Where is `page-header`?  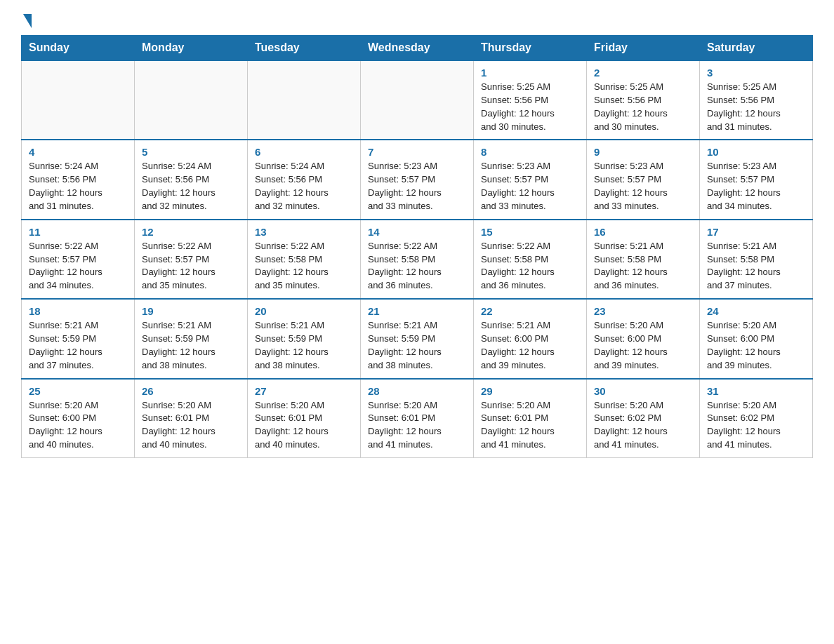
page-header is located at coordinates (417, 18).